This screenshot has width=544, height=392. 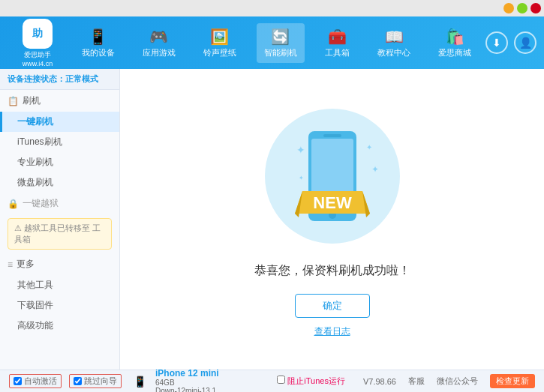 What do you see at coordinates (311, 381) in the screenshot?
I see `stop-itunes-label: 阻止iTunes运行` at bounding box center [311, 381].